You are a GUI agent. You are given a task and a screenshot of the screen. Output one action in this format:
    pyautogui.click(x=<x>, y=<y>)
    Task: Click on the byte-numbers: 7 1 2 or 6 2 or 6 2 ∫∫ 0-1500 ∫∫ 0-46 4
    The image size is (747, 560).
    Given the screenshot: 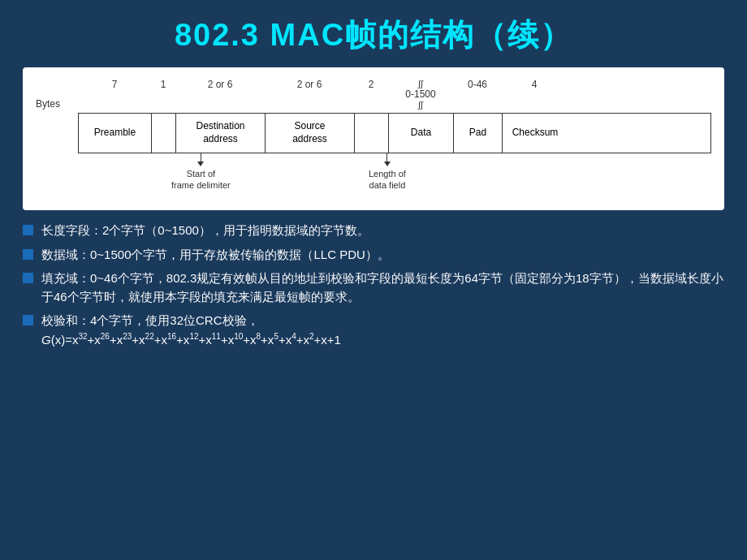 What is the action you would take?
    pyautogui.click(x=395, y=94)
    